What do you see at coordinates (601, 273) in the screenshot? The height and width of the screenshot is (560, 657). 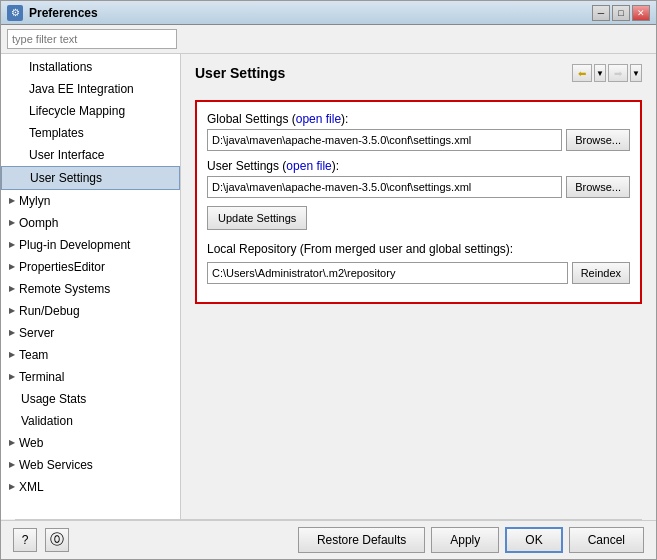 I see `reindex-button: Reindex` at bounding box center [601, 273].